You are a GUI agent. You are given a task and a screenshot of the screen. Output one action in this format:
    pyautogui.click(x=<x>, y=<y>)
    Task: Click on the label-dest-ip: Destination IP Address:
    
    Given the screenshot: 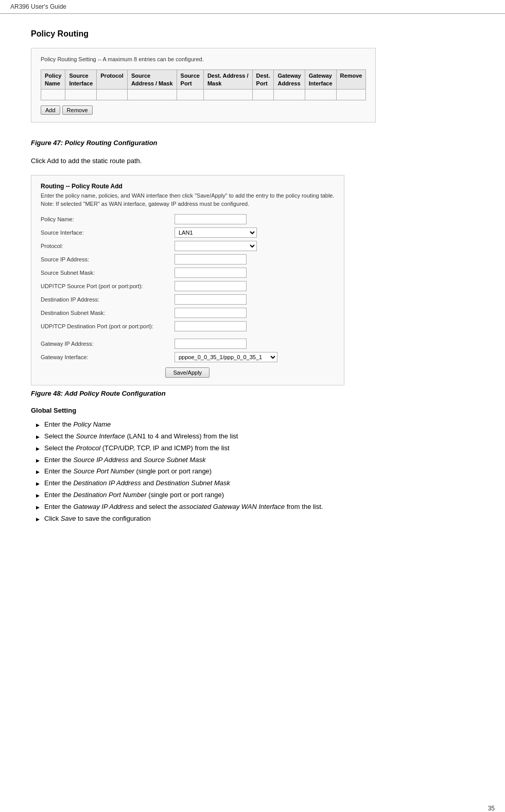 What is the action you would take?
    pyautogui.click(x=108, y=299)
    